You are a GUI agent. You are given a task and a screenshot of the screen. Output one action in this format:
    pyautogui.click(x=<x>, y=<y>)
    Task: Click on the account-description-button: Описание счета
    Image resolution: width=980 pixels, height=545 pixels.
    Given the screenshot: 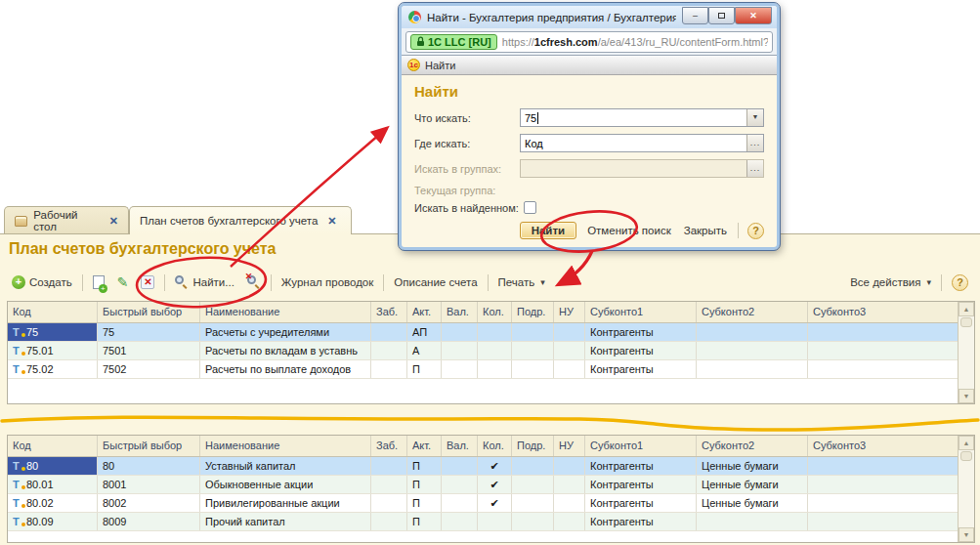 What is the action you would take?
    pyautogui.click(x=436, y=282)
    